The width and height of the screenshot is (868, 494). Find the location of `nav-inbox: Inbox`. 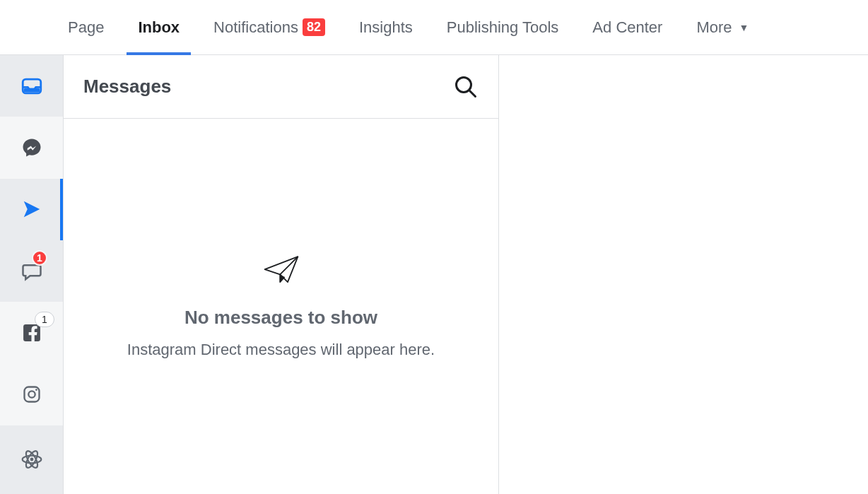

nav-inbox: Inbox is located at coordinates (158, 28).